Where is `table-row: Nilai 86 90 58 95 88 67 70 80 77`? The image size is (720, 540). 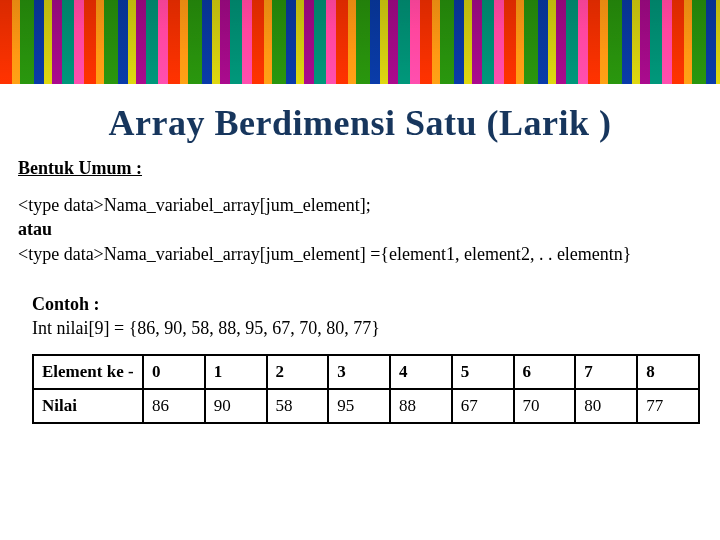
table-row: Nilai 86 90 58 95 88 67 70 80 77 is located at coordinates (366, 406).